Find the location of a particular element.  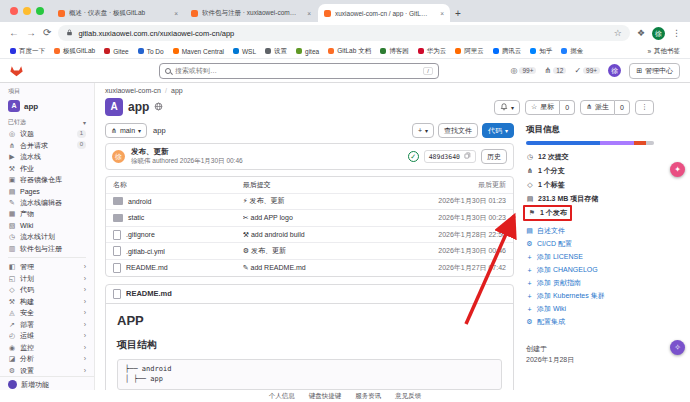

notifications-button: ▾ is located at coordinates (507, 108).